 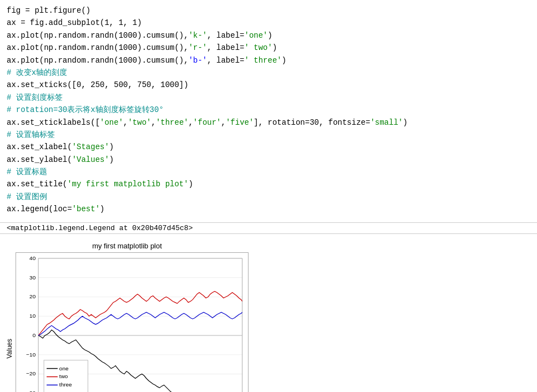 What do you see at coordinates (268, 147) in the screenshot?
I see `code-line-8: ax.set_xlabel('Stages')` at bounding box center [268, 147].